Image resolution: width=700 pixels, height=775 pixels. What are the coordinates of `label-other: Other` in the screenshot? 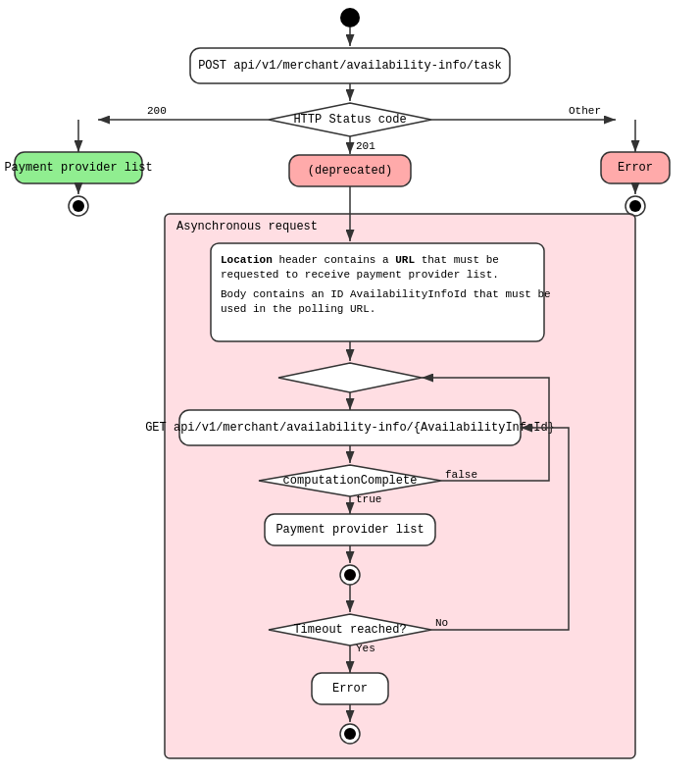 It's located at (584, 111).